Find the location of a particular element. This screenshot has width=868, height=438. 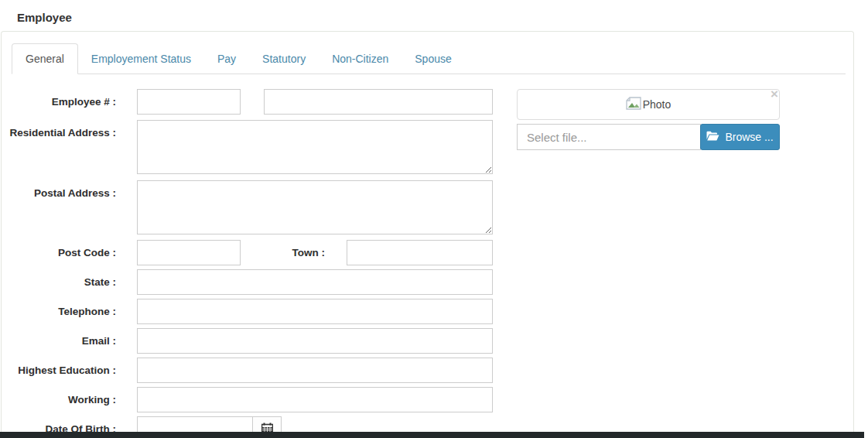

state-input is located at coordinates (315, 282).